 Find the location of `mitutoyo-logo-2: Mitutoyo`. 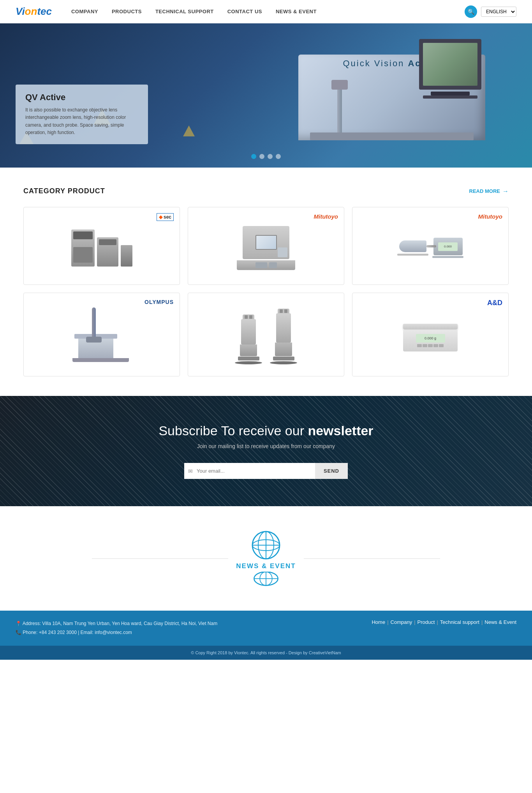

mitutoyo-logo-2: Mitutoyo is located at coordinates (490, 217).